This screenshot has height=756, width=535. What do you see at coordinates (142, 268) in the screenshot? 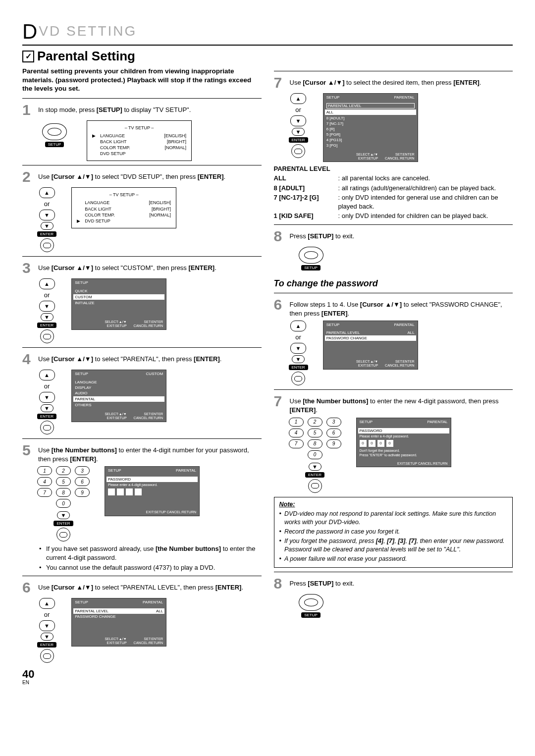
I see `step-3: 3 Use [Cursor ▲/▼] to select "CUSTOM", t…` at bounding box center [142, 268].